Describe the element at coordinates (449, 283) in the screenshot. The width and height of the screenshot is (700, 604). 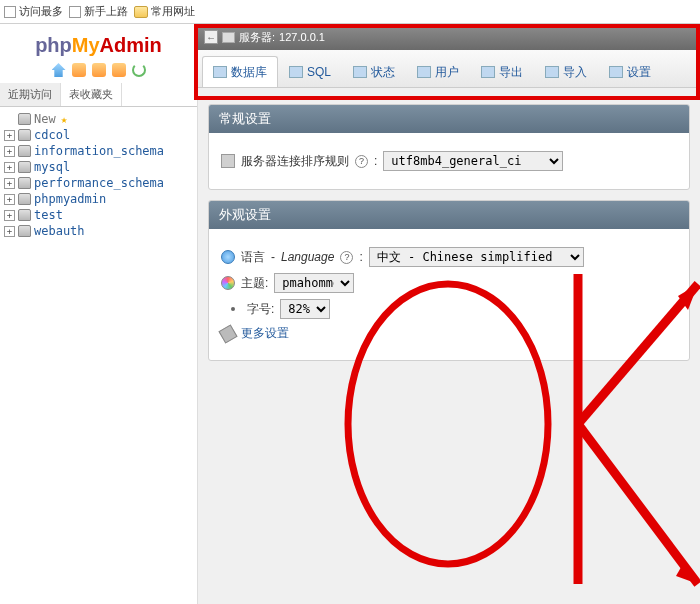
I see `theme-row: 主题: pmahomme` at that location.